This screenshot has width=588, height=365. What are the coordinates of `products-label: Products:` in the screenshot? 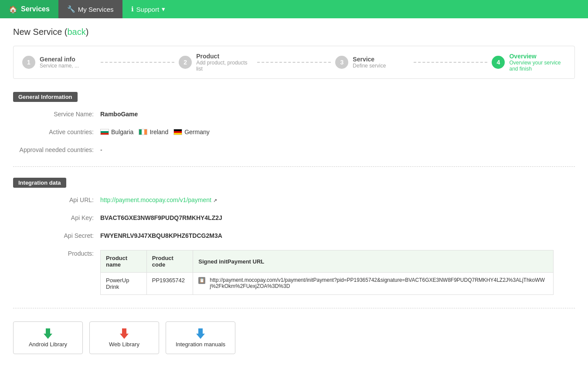 It's located at (57, 253).